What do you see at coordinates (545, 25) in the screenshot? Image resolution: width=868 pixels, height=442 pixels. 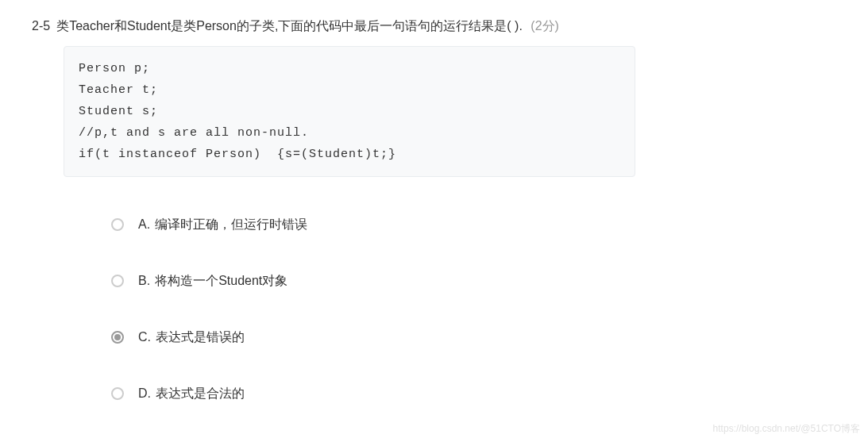 I see `question-points: (2分)` at bounding box center [545, 25].